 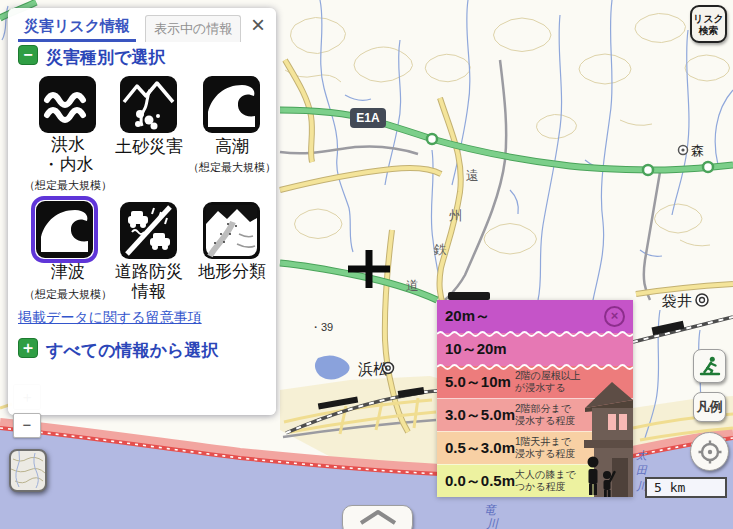 I want to click on svg-text: 州, so click(x=456, y=216).